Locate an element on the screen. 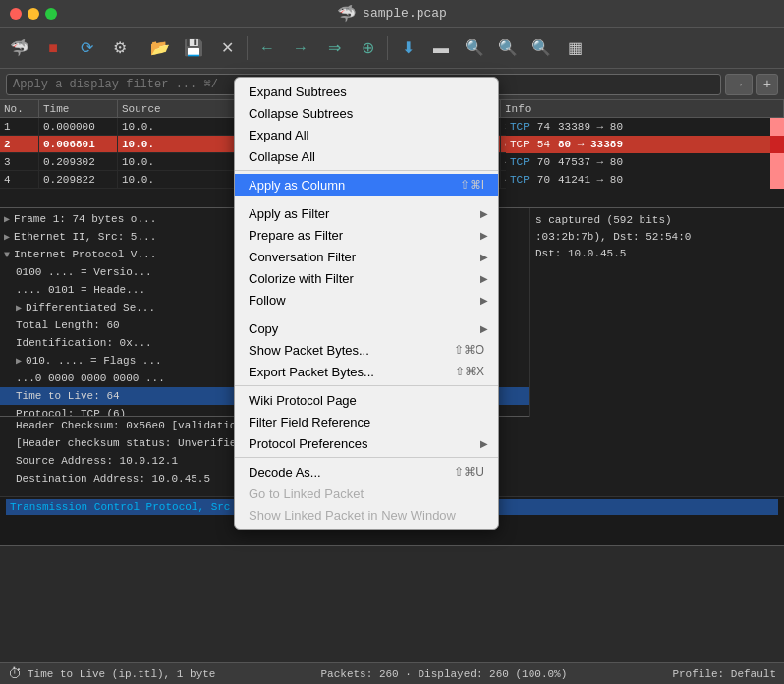  cm-show-packet-bytes: Show Packet Bytes... ⇧⌘O is located at coordinates (366, 350).